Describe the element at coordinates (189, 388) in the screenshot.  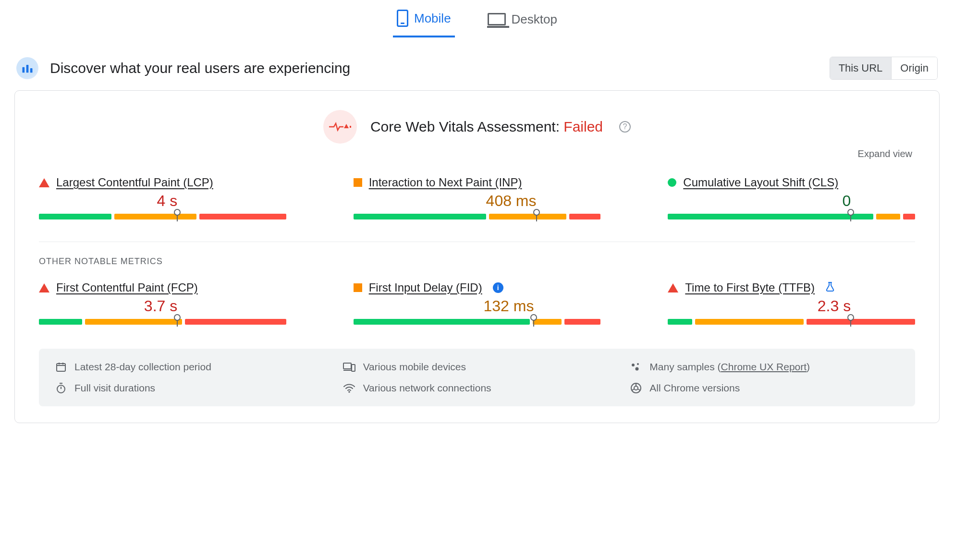
I see `info-durations: Full visit durations` at that location.